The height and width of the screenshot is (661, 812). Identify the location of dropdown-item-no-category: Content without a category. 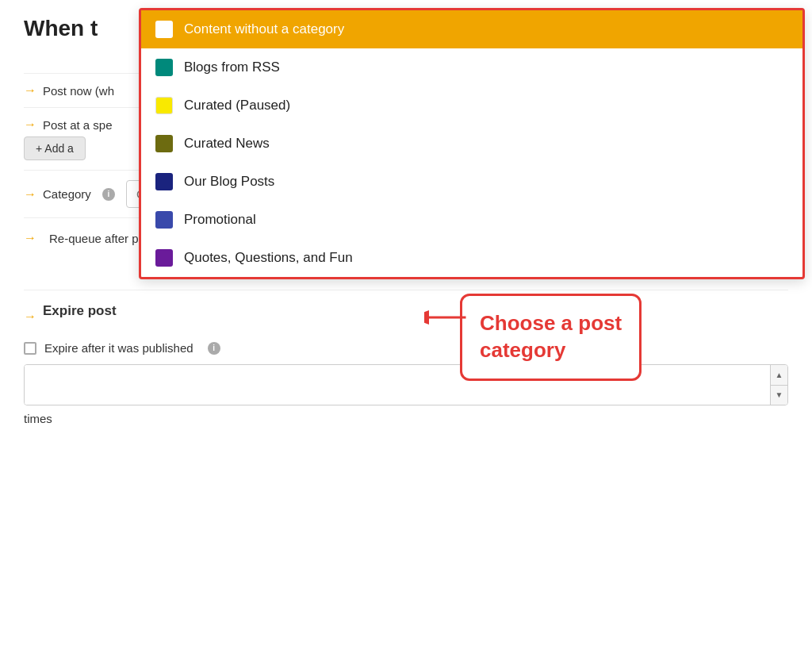
(472, 29).